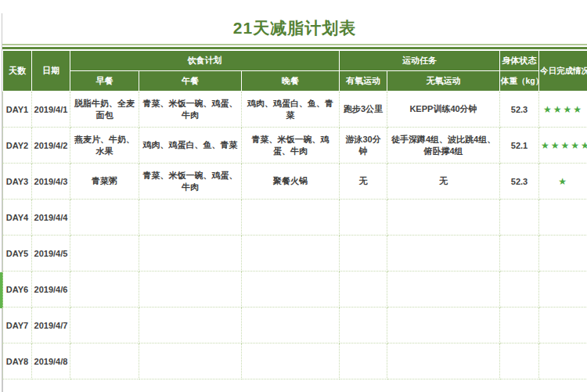 This screenshot has height=392, width=587. What do you see at coordinates (294, 47) in the screenshot?
I see `title-divider` at bounding box center [294, 47].